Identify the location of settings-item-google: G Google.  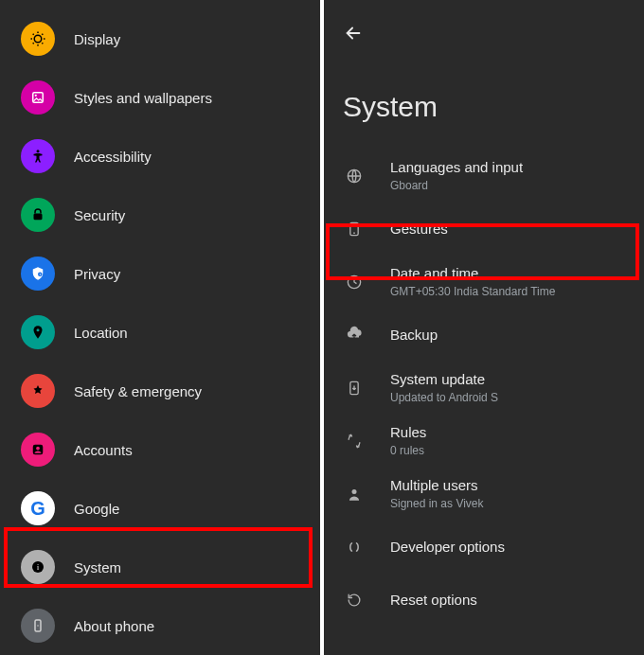
(160, 508).